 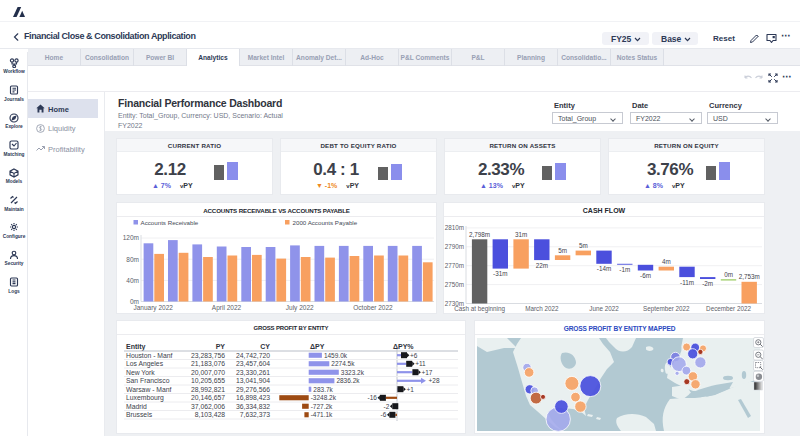 I want to click on svg-text: 37,062,006, so click(x=208, y=406).